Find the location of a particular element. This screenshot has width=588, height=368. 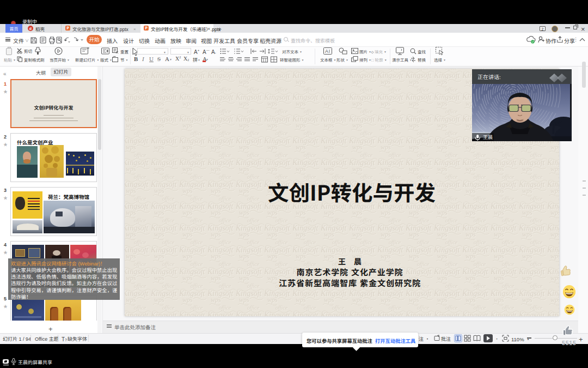

svg-text: 王晨 is located at coordinates (488, 137).